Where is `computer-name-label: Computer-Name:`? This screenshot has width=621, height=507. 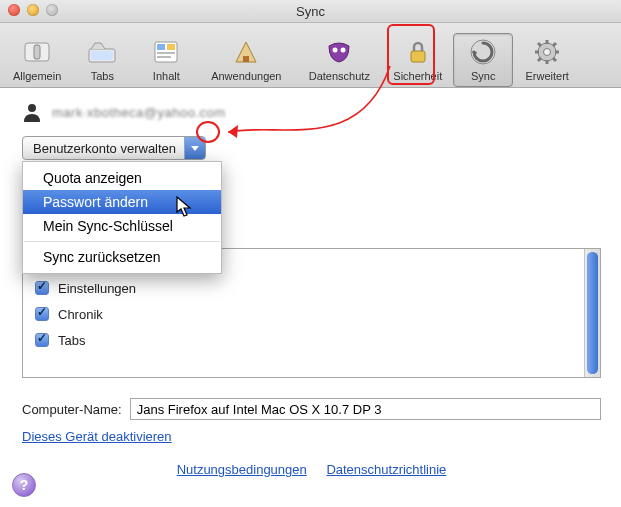 computer-name-label: Computer-Name: is located at coordinates (72, 410).